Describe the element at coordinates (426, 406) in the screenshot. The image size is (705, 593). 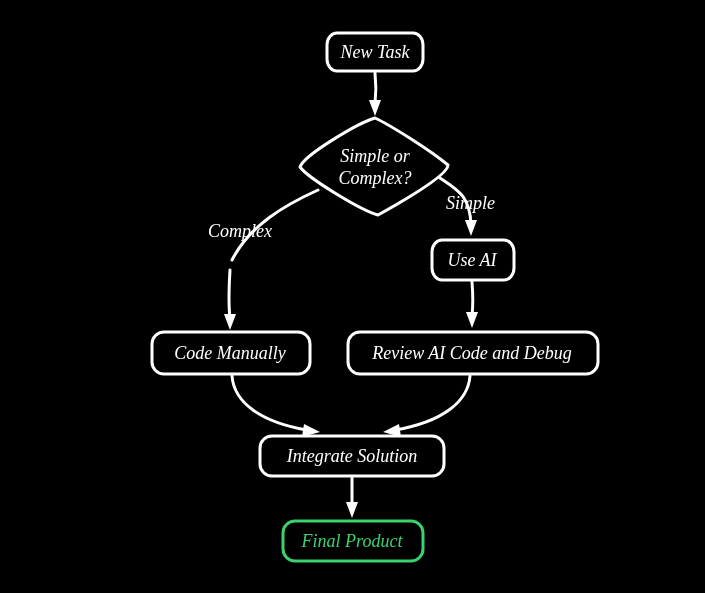
I see `edge-review-to-integrate` at that location.